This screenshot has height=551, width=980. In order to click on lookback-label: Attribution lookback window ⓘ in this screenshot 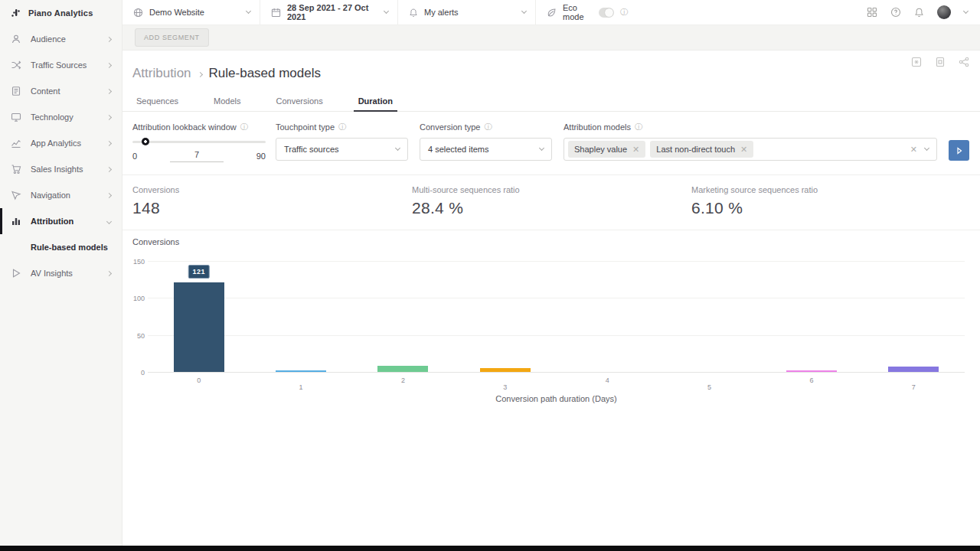, I will do `click(199, 127)`.